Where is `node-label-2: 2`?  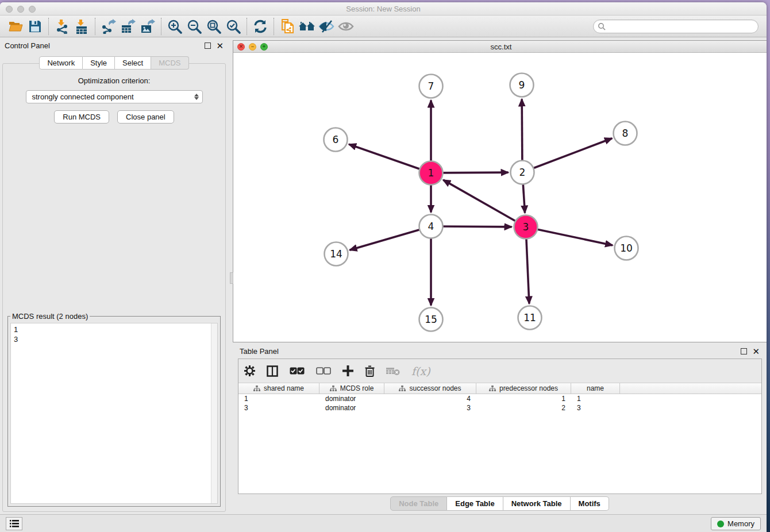 node-label-2: 2 is located at coordinates (523, 172).